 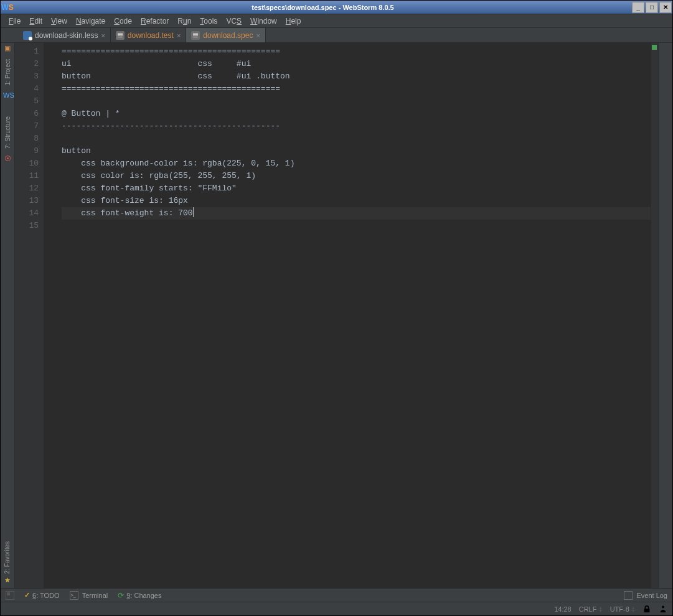 I want to click on menu-code: Code, so click(x=123, y=21).